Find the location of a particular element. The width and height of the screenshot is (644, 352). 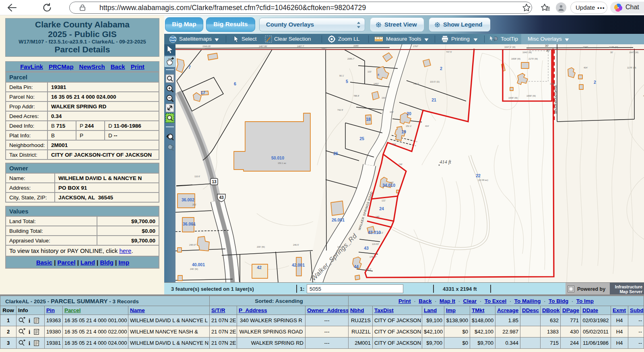

svg-text: 150.1 ac is located at coordinates (282, 163).